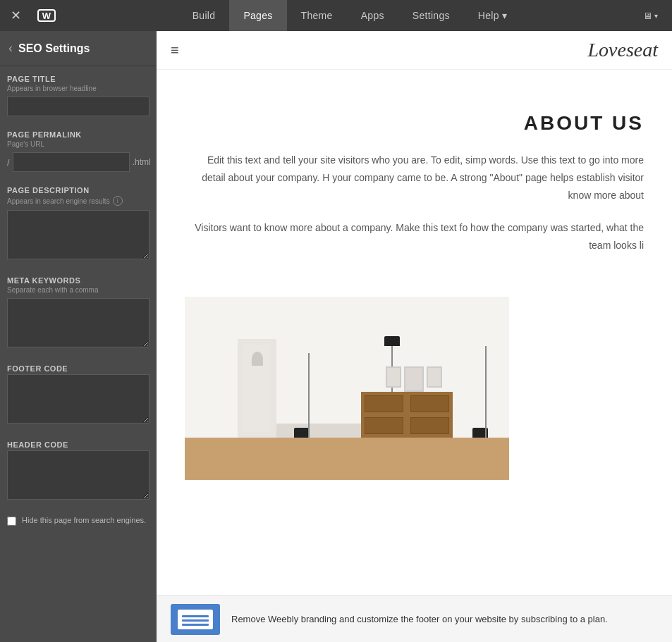  What do you see at coordinates (16, 16) in the screenshot?
I see `close-icon: ✕` at bounding box center [16, 16].